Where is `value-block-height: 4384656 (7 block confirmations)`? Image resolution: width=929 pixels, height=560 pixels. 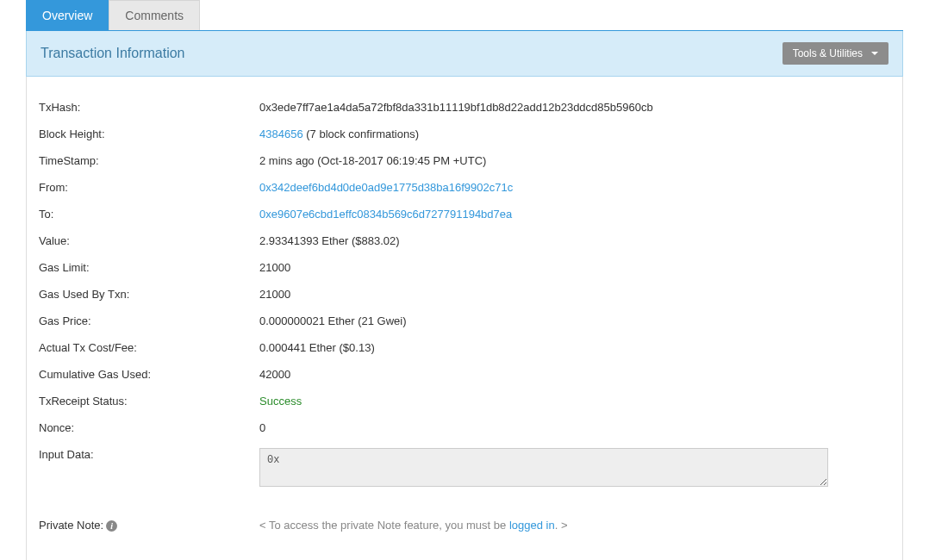
value-block-height: 4384656 (7 block confirmations) is located at coordinates (576, 134).